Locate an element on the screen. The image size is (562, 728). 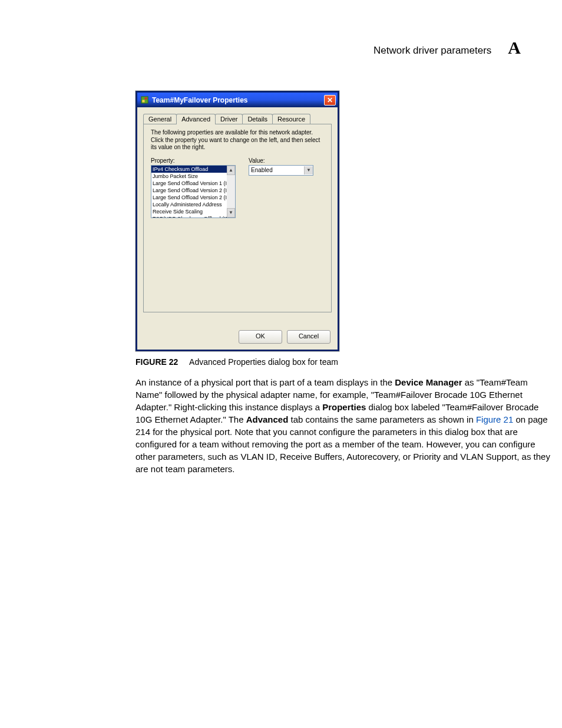
property-list-items: IPv4 Checksum Offload Jumbo Packet Size … is located at coordinates (193, 192).